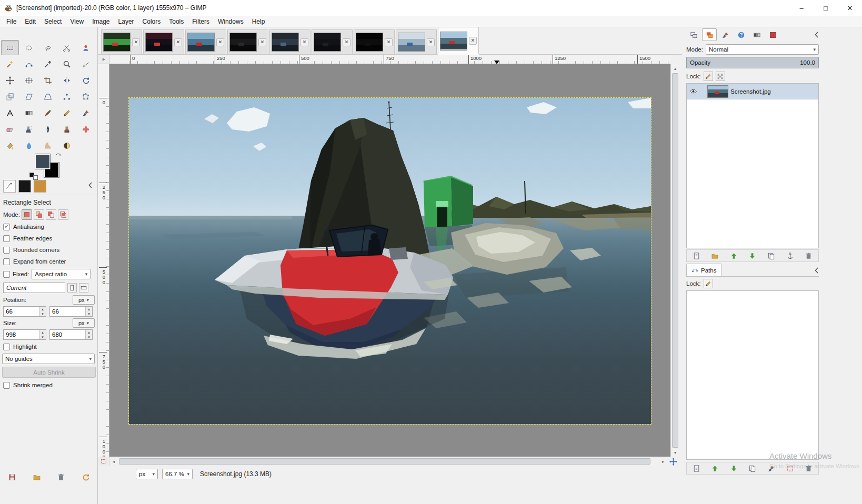  Describe the element at coordinates (67, 97) in the screenshot. I see `tool-handle-transform` at that location.